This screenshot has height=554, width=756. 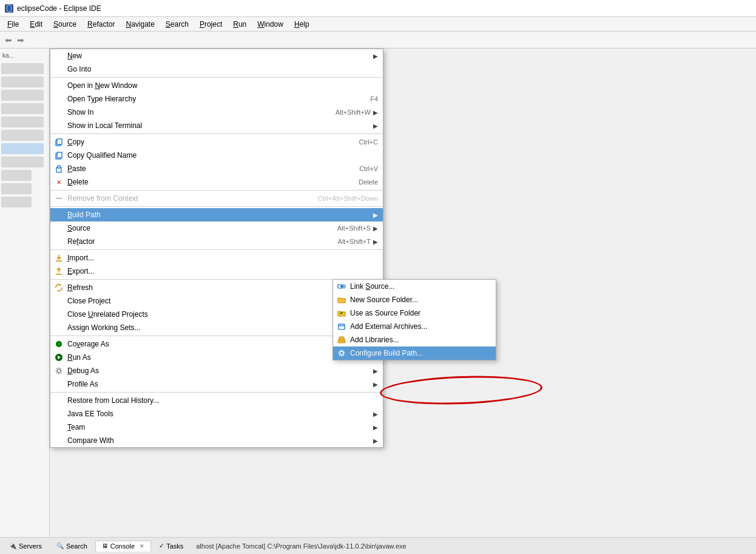 What do you see at coordinates (59, 155) in the screenshot?
I see `copy2-icon` at bounding box center [59, 155].